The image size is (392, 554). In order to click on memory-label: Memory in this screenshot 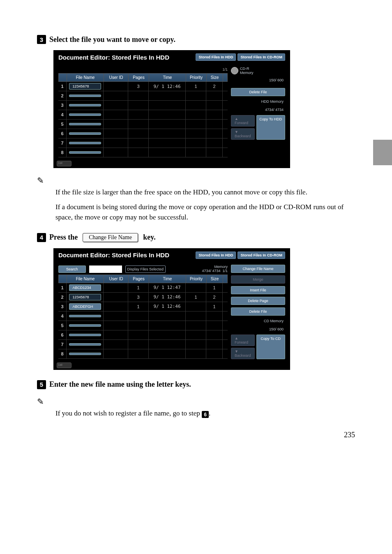, I will do `click(214, 267)`.